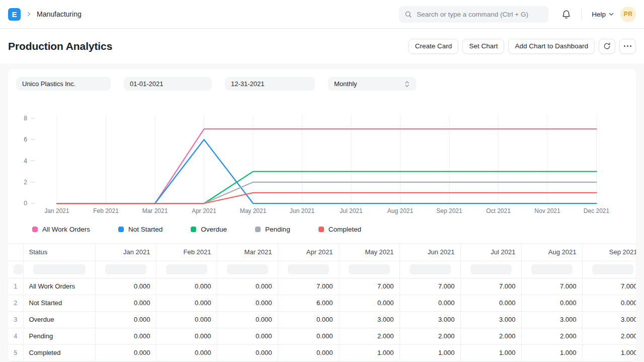 Image resolution: width=644 pixels, height=362 pixels. Describe the element at coordinates (59, 14) in the screenshot. I see `breadcrumb-item-manufacturing: Manufacturing` at that location.